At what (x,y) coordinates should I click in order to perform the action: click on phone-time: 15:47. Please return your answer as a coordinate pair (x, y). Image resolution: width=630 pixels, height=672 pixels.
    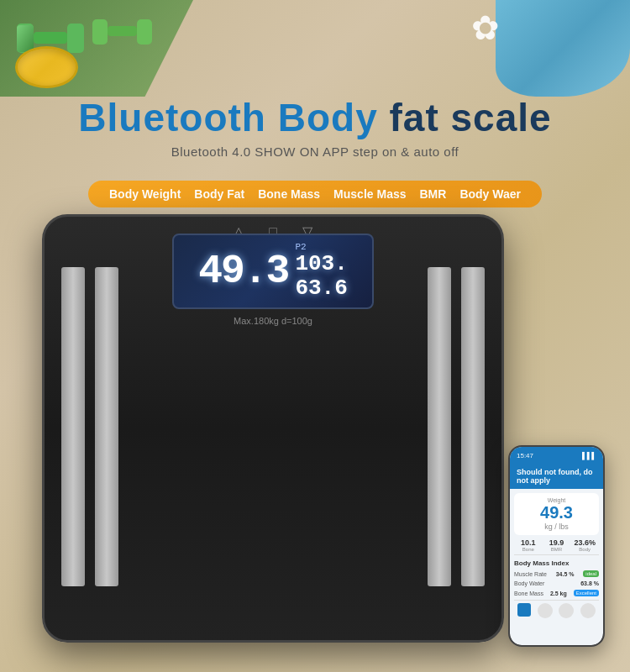
    Looking at the image, I should click on (525, 455).